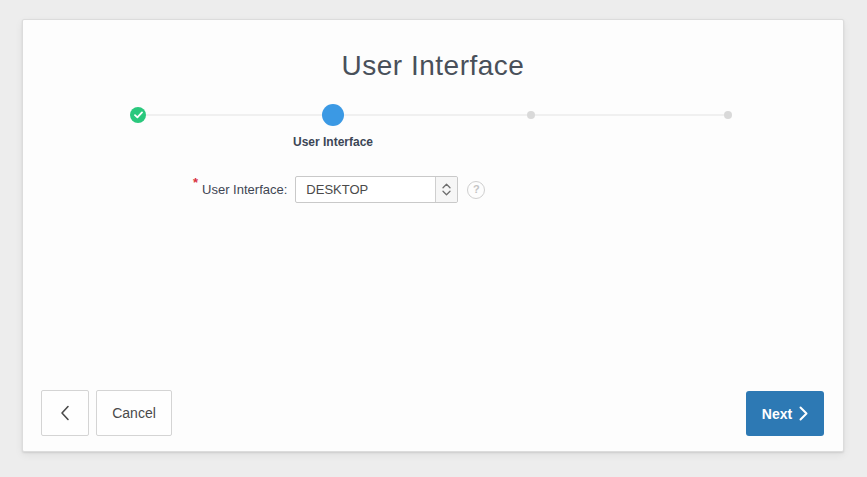 Image resolution: width=867 pixels, height=477 pixels. Describe the element at coordinates (777, 414) in the screenshot. I see `next-button-label: Next` at that location.